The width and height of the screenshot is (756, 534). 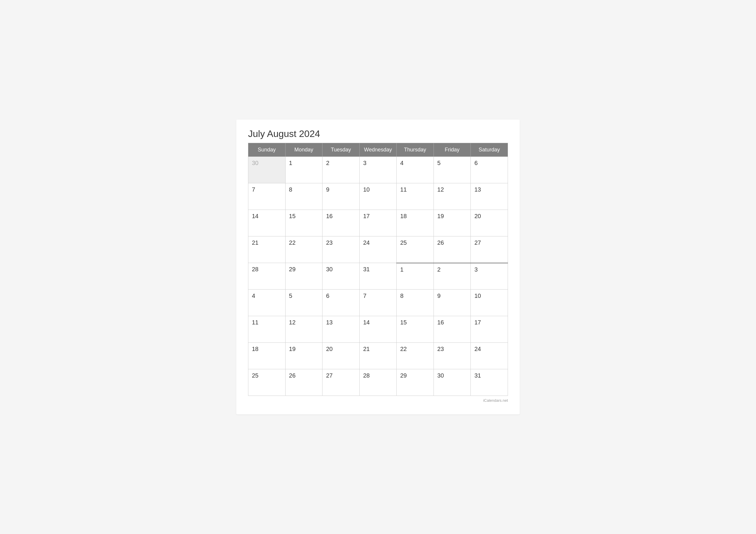 What do you see at coordinates (378, 277) in the screenshot?
I see `calendar-row: 28293031123` at bounding box center [378, 277].